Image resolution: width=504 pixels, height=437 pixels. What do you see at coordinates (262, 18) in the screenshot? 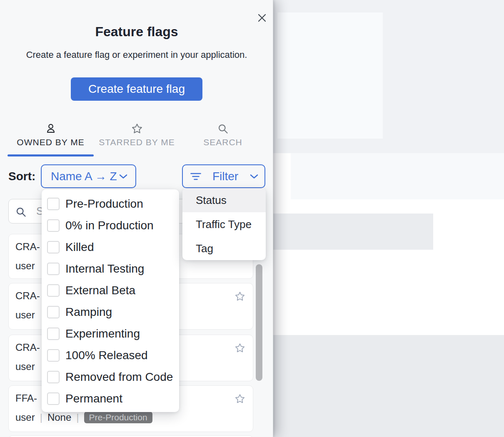
I see `close-button` at bounding box center [262, 18].